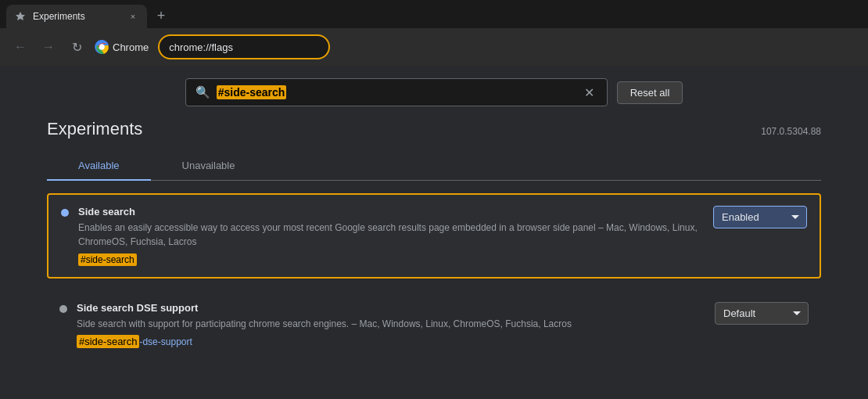  Describe the element at coordinates (131, 47) in the screenshot. I see `chrome-label: Chrome` at that location.